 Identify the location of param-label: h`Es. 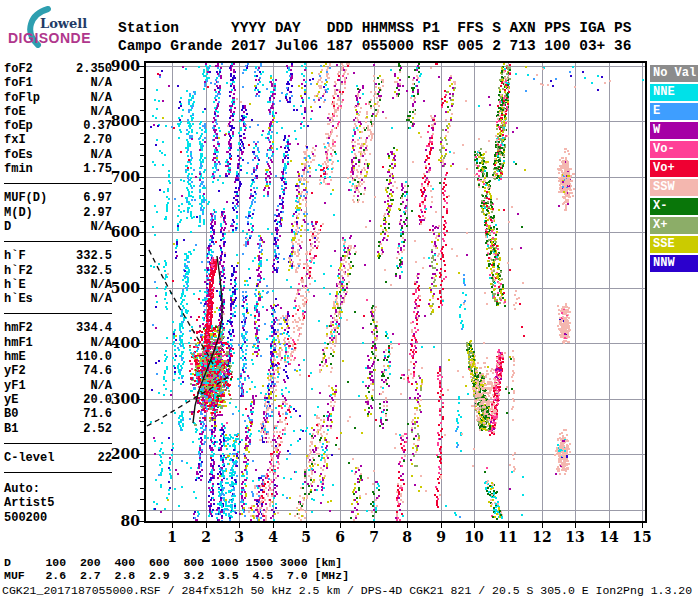
(18, 299).